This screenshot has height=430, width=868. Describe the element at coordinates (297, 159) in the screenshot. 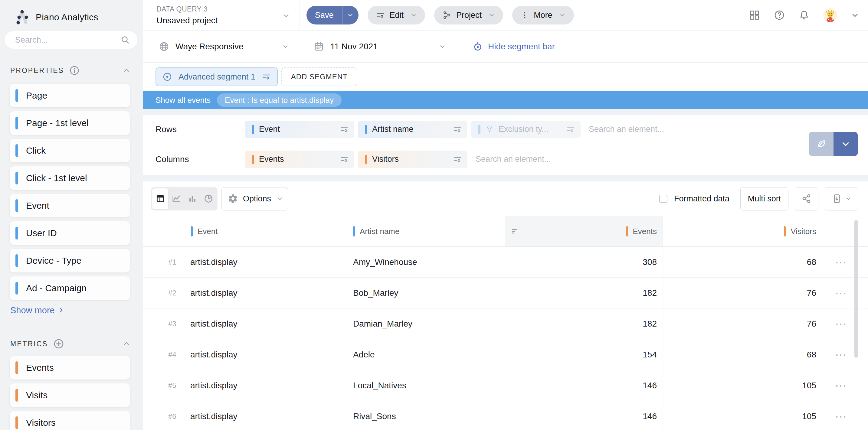

I see `chip-label: Events` at that location.